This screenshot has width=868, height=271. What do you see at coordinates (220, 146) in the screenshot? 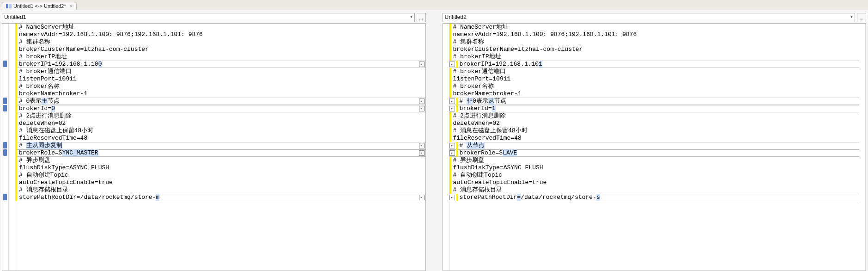
I see `code-line: # 主从同步复制▸` at bounding box center [220, 146].